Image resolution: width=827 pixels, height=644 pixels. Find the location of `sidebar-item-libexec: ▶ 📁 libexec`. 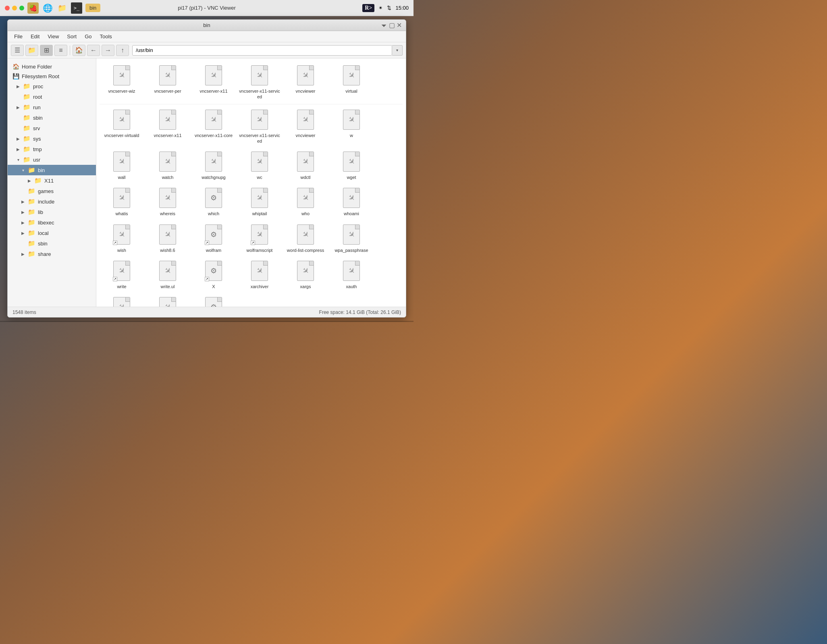

sidebar-item-libexec: ▶ 📁 libexec is located at coordinates (52, 222).